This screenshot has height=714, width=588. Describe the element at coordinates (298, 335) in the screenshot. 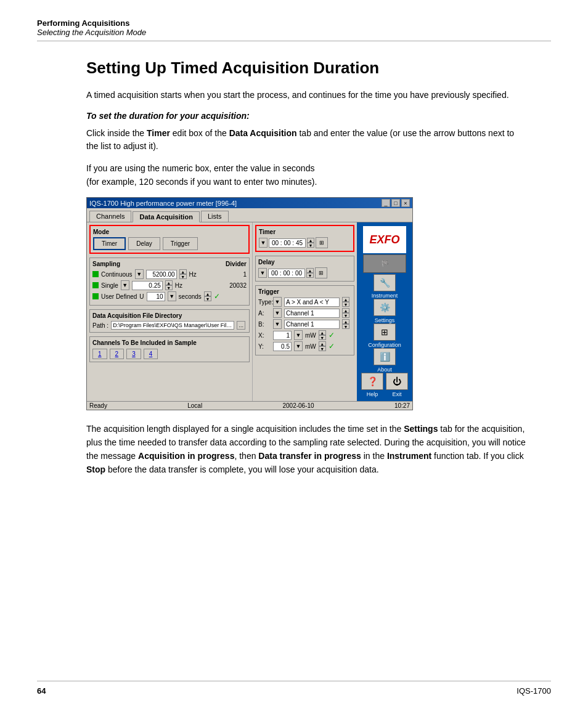

I see `trigger-x-unit-dropdown: ▼` at that location.